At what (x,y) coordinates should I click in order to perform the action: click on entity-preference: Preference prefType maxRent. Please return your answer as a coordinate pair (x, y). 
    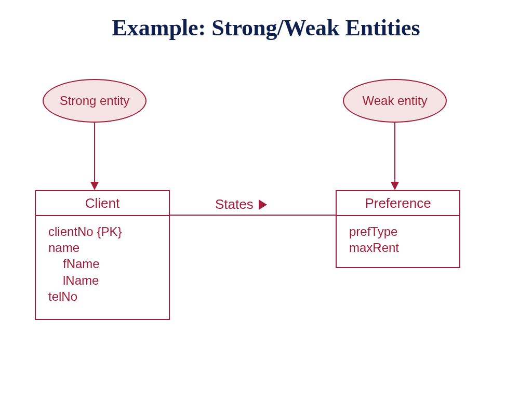
    Looking at the image, I should click on (398, 229).